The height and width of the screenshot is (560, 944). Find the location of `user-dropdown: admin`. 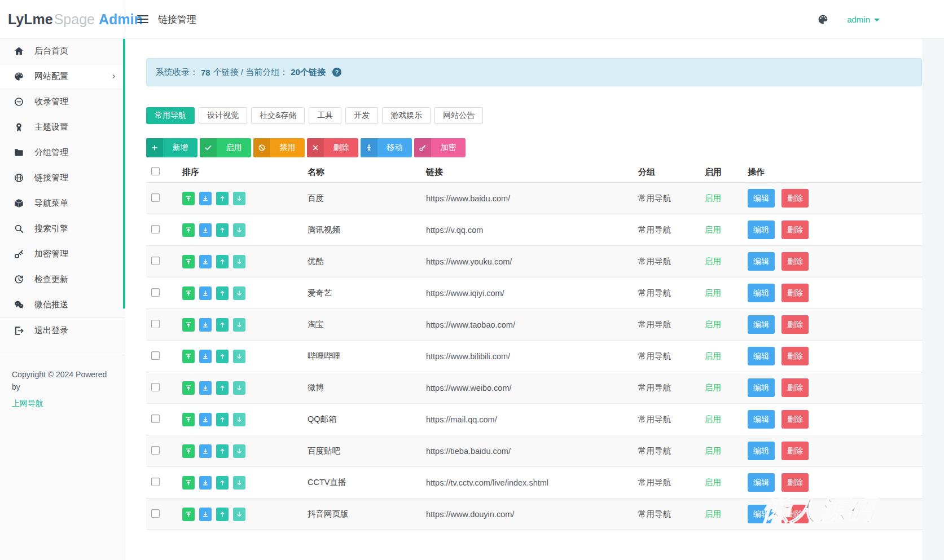

user-dropdown: admin is located at coordinates (863, 19).